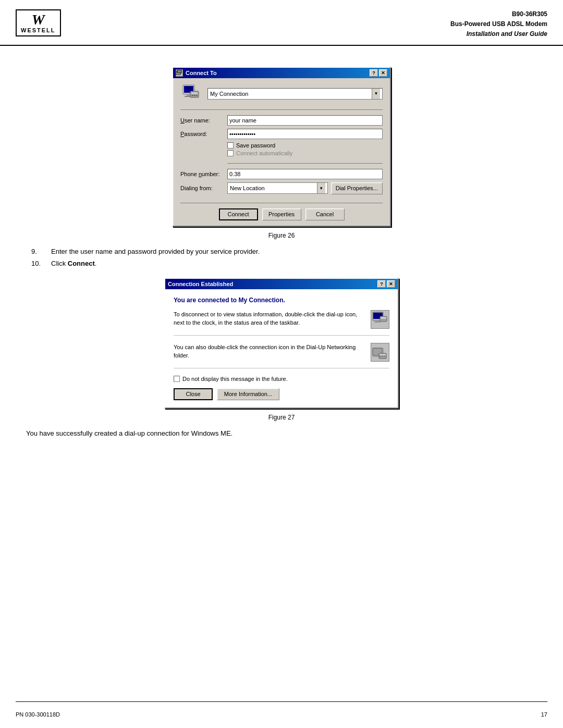  Describe the element at coordinates (282, 215) in the screenshot. I see `properties-button: Properties` at that location.